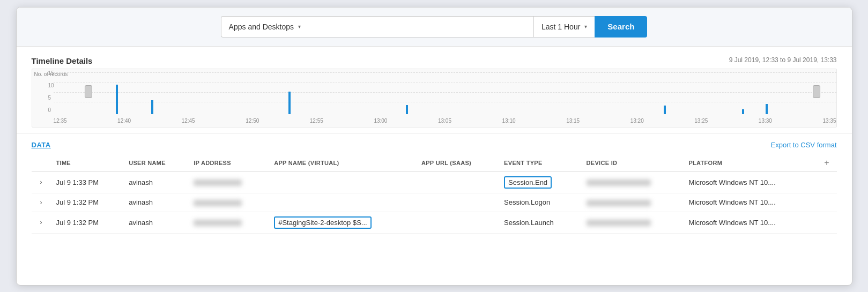 The image size is (868, 292). Describe the element at coordinates (817, 92) in the screenshot. I see `slider-right-handle` at that location.